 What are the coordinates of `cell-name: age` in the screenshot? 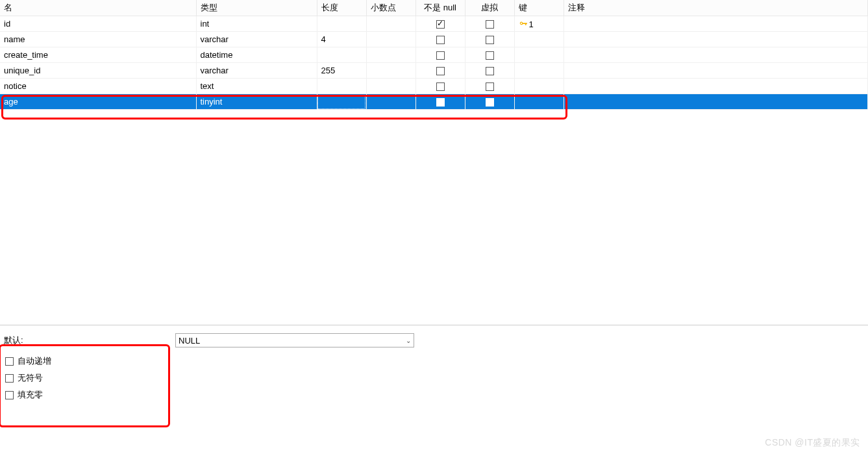 It's located at (98, 102).